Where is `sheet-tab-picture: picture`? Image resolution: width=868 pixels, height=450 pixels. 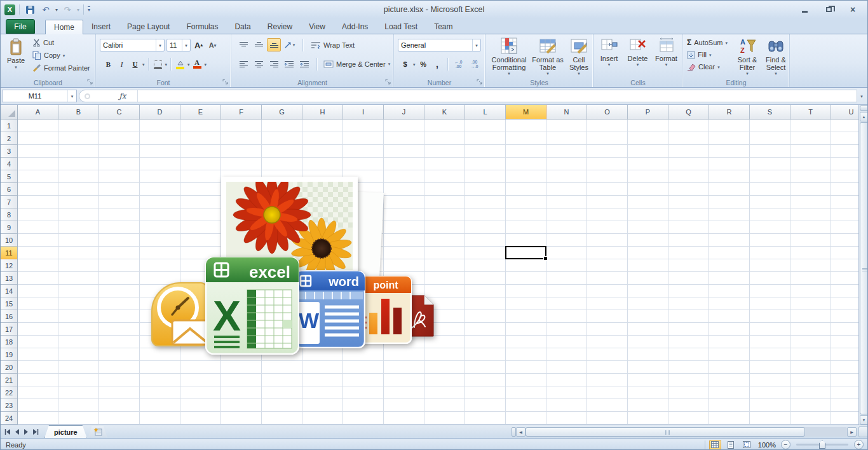 sheet-tab-picture: picture is located at coordinates (66, 432).